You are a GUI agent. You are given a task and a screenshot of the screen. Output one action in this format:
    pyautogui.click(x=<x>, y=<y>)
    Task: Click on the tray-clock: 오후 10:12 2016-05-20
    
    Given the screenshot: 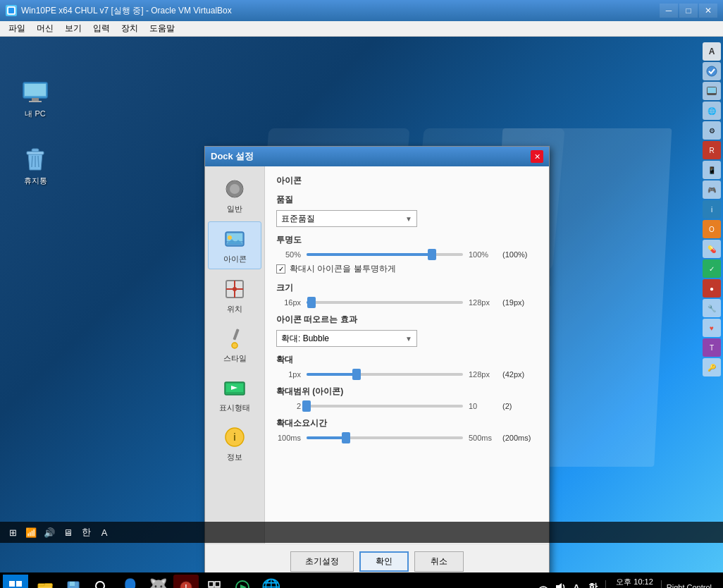 What is the action you would take?
    pyautogui.click(x=634, y=582)
    